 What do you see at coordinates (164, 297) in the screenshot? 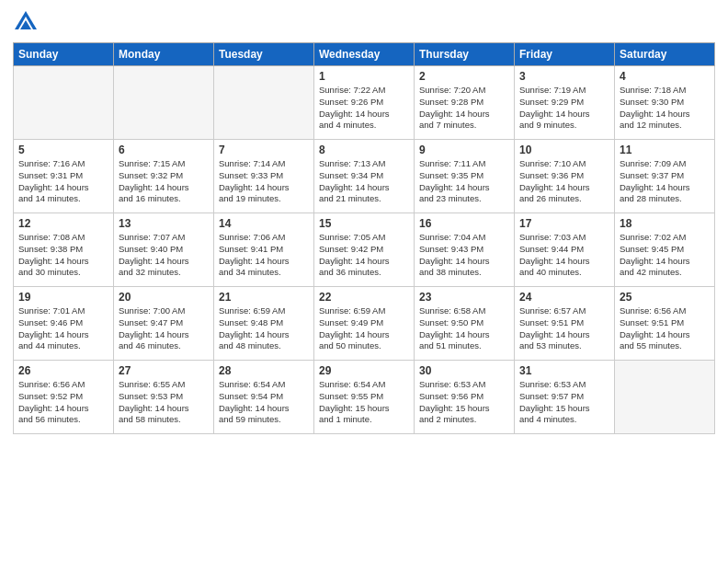
I see `day-number: 20` at bounding box center [164, 297].